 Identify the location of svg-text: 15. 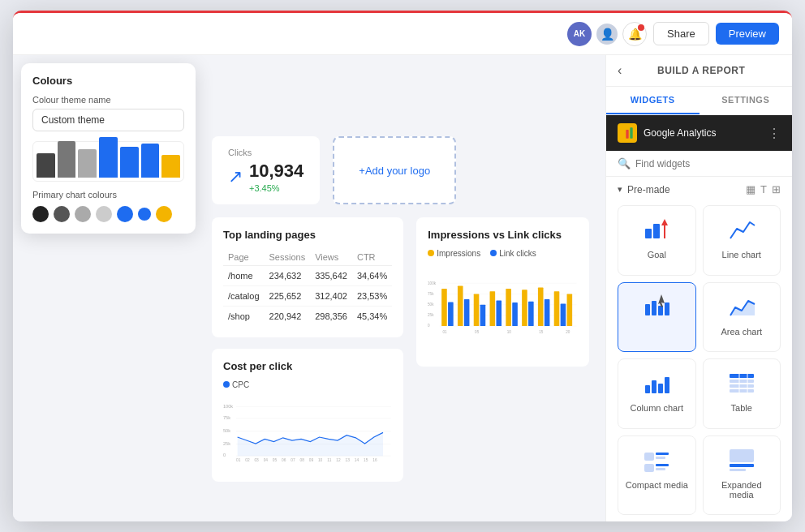
(541, 332).